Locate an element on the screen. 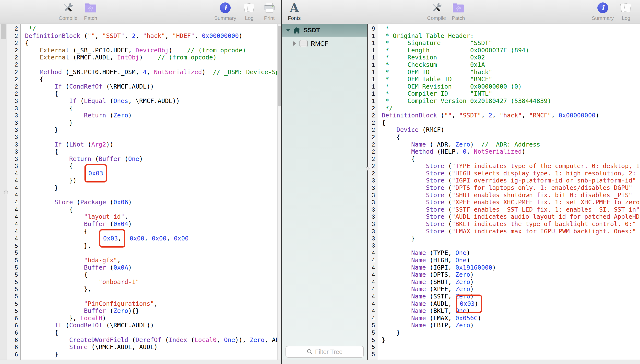  code-line: 5} is located at coordinates (504, 340).